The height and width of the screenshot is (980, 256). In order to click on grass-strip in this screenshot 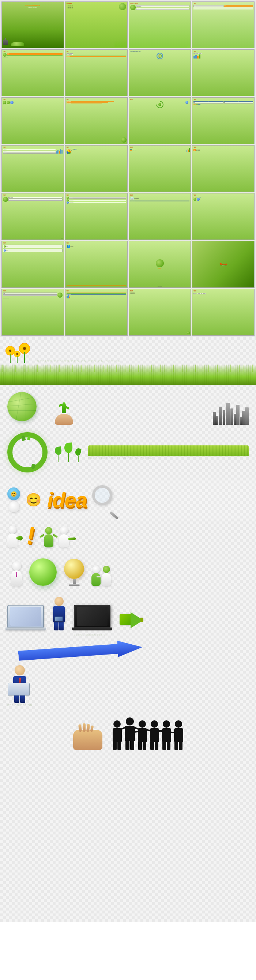, I will do `click(128, 374)`.